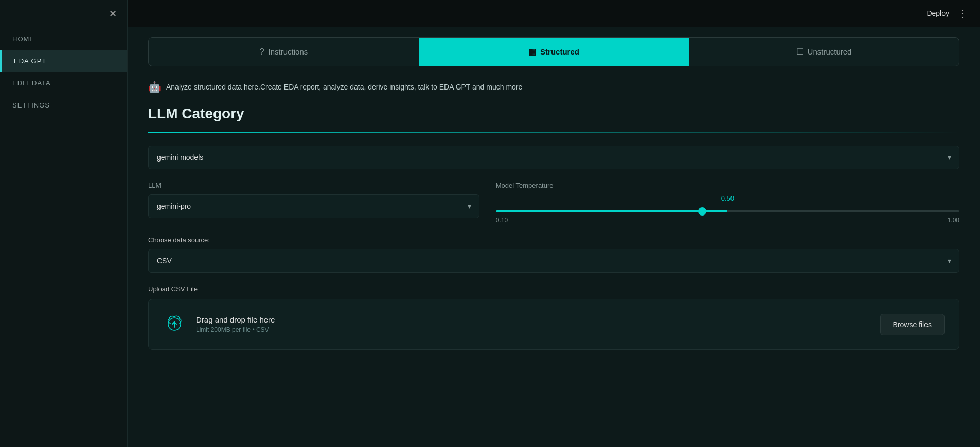 Image resolution: width=980 pixels, height=447 pixels. Describe the element at coordinates (236, 324) in the screenshot. I see `upload-text-block: Drag and drop file here Limit 200MB per …` at that location.